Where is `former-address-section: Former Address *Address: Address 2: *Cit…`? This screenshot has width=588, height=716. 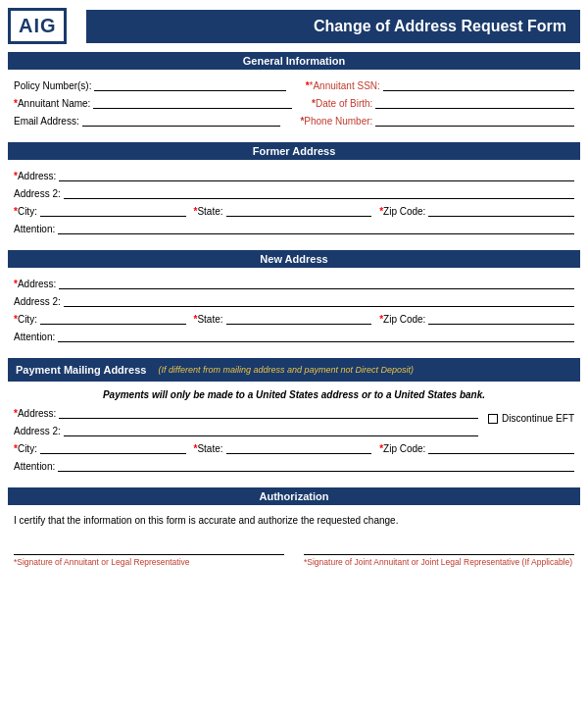 former-address-section: Former Address *Address: Address 2: *Cit… is located at coordinates (294, 192).